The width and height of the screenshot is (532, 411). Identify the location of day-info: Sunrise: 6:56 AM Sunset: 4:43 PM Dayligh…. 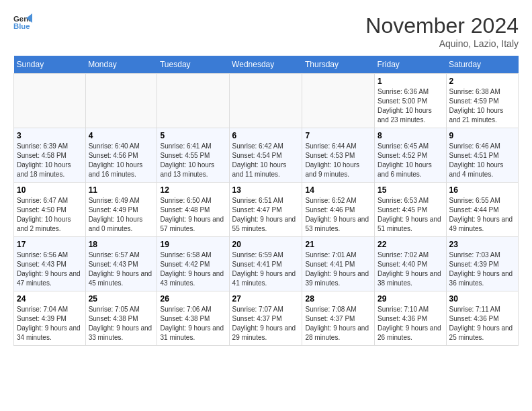
(50, 269).